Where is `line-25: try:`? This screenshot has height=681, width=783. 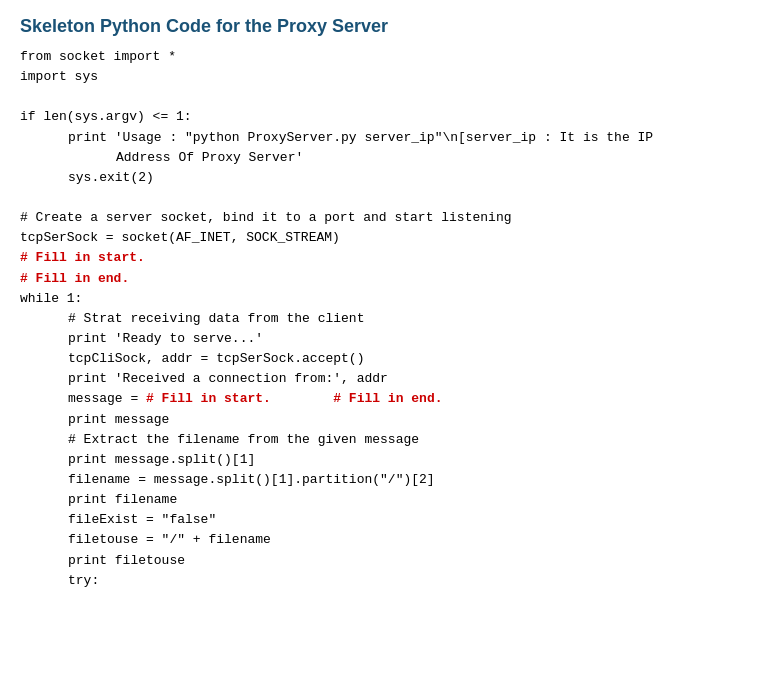
line-25: try: is located at coordinates (392, 581).